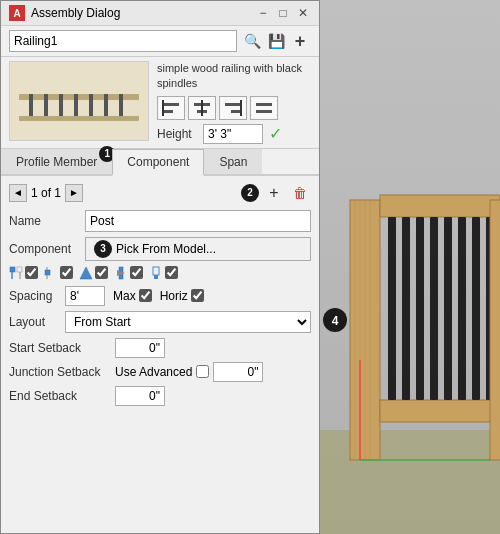  Describe the element at coordinates (276, 41) in the screenshot. I see `save-icon-btn: 💾` at that location.